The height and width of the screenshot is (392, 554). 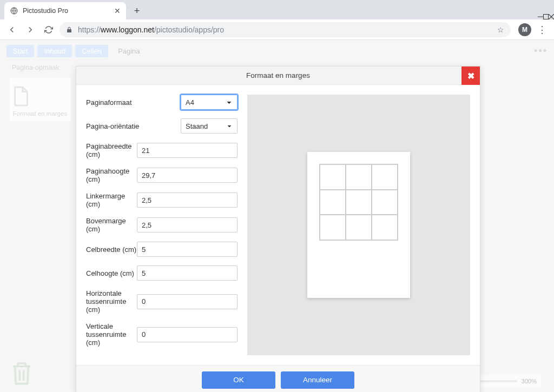 I want to click on bookmark-icon: ☆, so click(x=501, y=30).